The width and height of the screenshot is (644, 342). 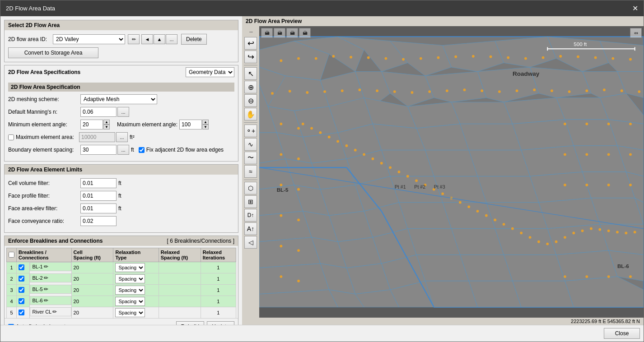 What do you see at coordinates (98, 112) in the screenshot?
I see `mannings-input: 0.06` at bounding box center [98, 112].